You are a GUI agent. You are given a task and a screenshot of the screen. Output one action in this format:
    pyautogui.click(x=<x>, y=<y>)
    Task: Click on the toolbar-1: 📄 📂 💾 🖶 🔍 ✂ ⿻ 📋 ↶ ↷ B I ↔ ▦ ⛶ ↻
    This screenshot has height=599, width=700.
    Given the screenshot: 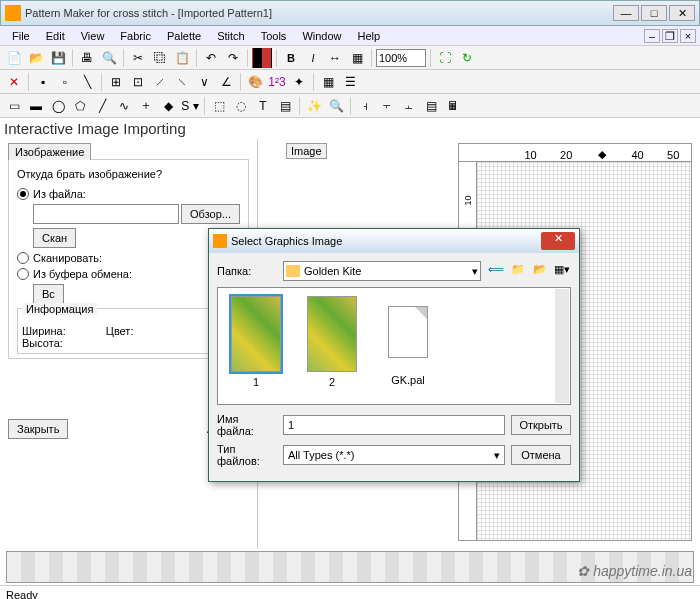 What is the action you would take?
    pyautogui.click(x=350, y=58)
    